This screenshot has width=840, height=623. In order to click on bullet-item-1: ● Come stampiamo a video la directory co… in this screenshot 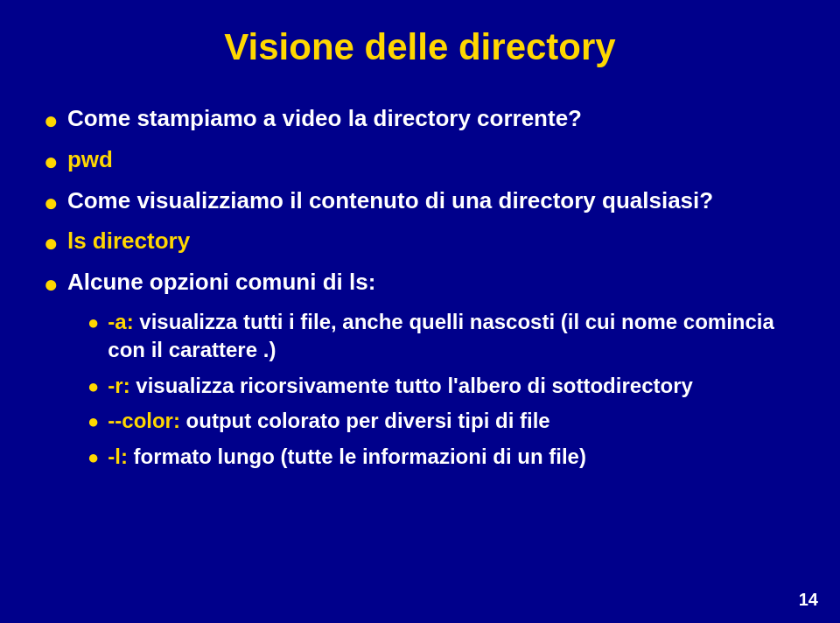, I will do `click(420, 121)`.